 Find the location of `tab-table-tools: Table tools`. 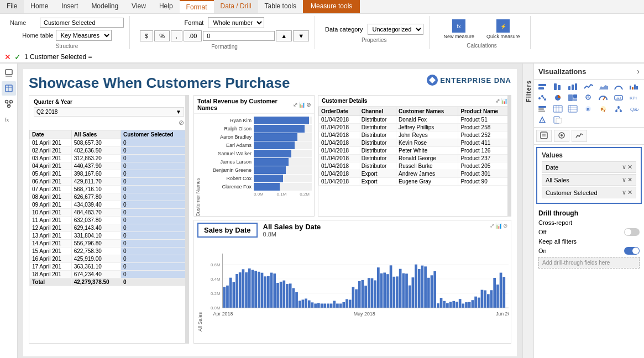

tab-table-tools: Table tools is located at coordinates (281, 7).